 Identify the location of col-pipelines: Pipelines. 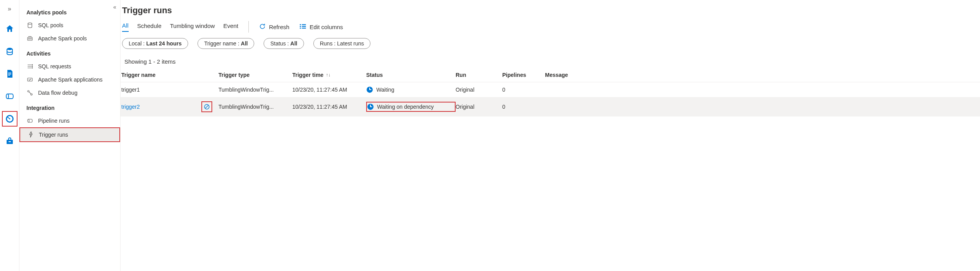
(524, 75).